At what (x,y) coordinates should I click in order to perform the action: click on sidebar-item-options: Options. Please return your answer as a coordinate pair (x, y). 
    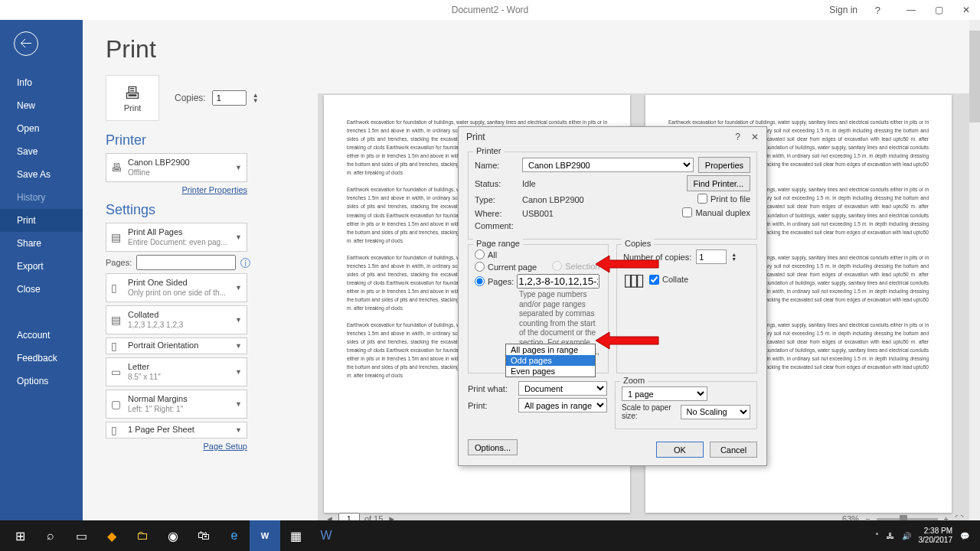
    Looking at the image, I should click on (41, 381).